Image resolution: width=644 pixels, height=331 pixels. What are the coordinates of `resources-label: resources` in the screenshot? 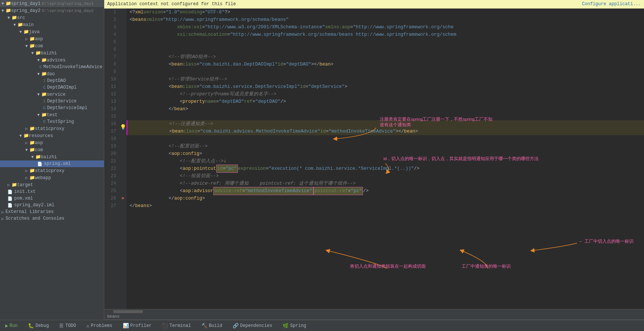 It's located at (41, 136).